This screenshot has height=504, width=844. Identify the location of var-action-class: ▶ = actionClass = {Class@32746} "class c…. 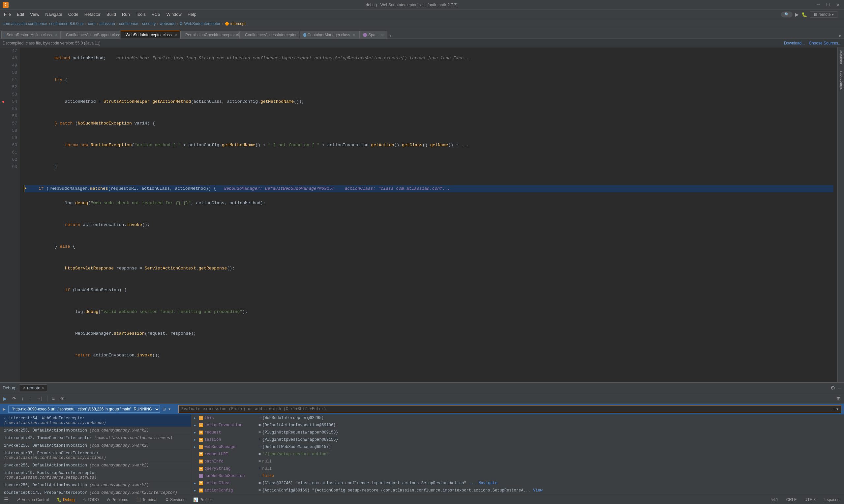
(518, 483).